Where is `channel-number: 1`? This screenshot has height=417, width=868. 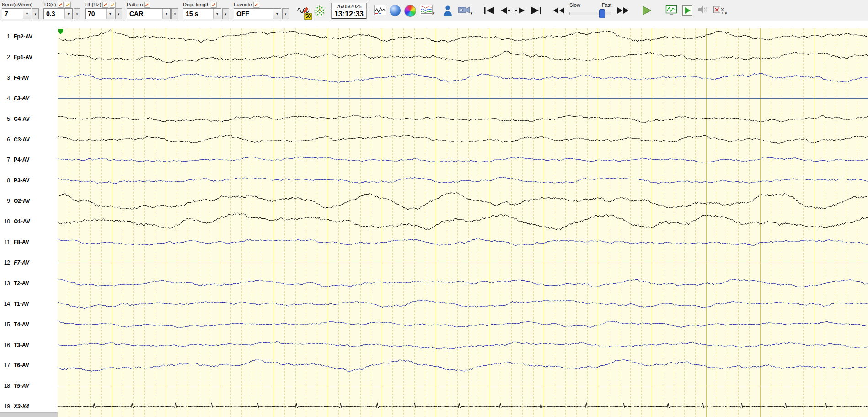
channel-number: 1 is located at coordinates (5, 37).